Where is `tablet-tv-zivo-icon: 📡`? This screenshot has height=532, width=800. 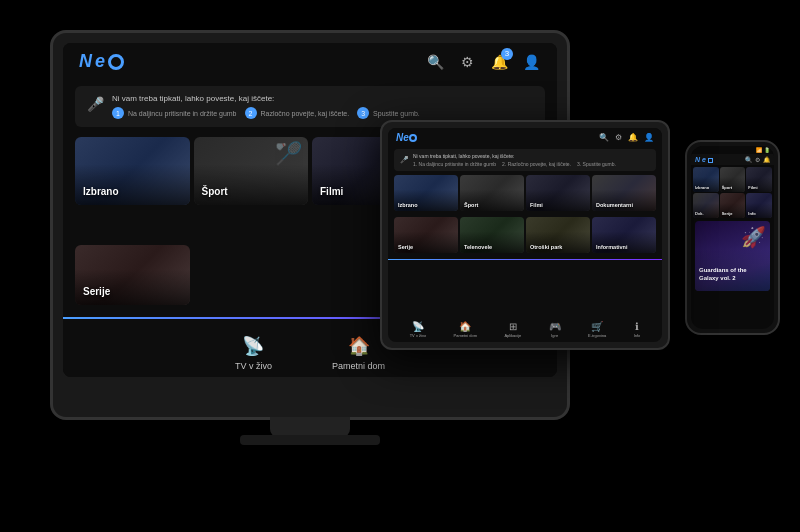
tablet-tv-zivo-icon: 📡 is located at coordinates (418, 326).